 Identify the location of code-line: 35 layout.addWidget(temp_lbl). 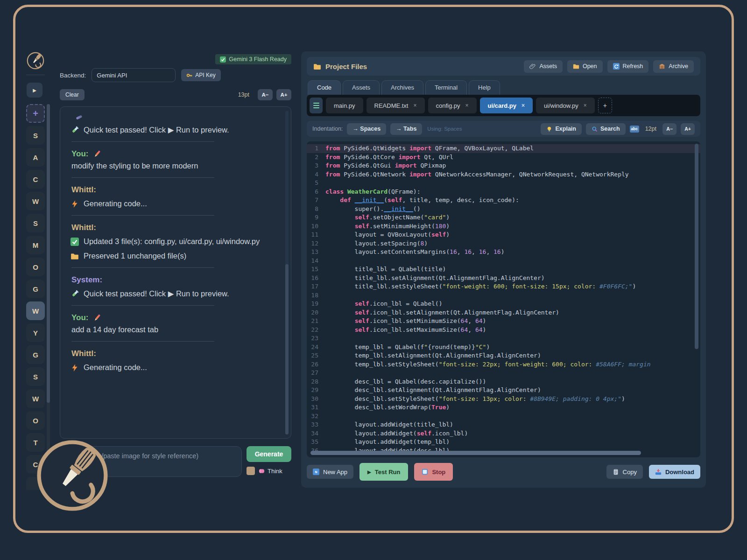
(503, 442).